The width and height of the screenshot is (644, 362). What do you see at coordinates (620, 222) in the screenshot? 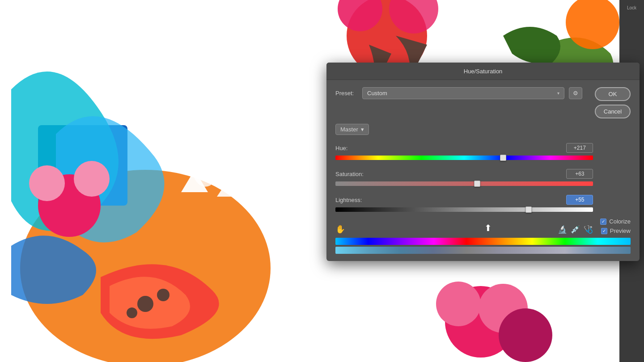
I see `colorize-label: Colorize` at bounding box center [620, 222].